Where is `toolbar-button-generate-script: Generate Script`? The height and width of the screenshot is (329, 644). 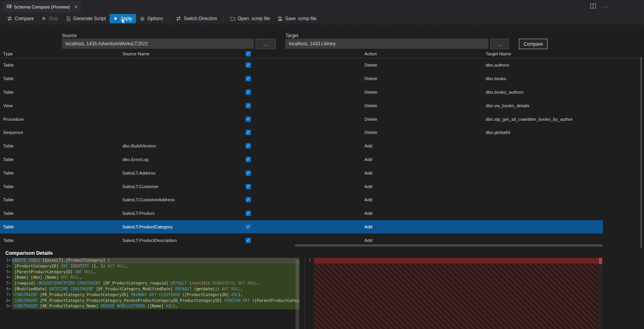
toolbar-button-generate-script: Generate Script is located at coordinates (86, 19).